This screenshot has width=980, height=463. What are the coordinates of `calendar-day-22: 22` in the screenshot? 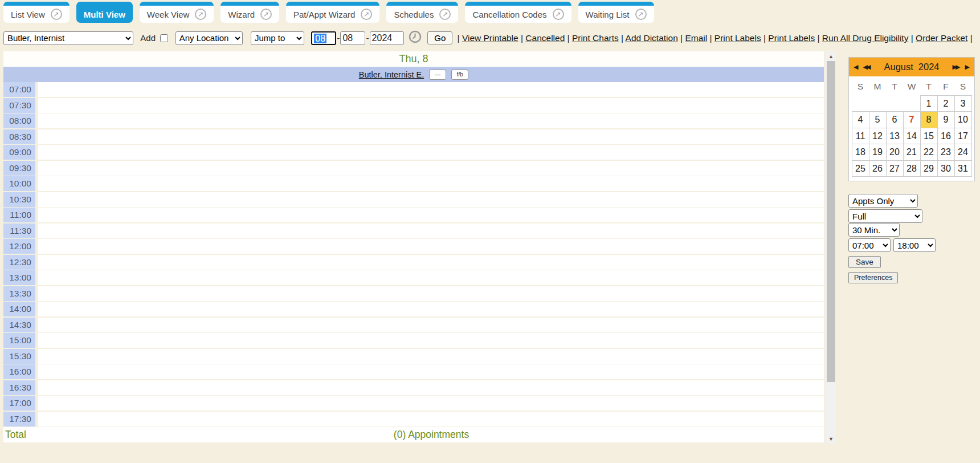 It's located at (929, 153).